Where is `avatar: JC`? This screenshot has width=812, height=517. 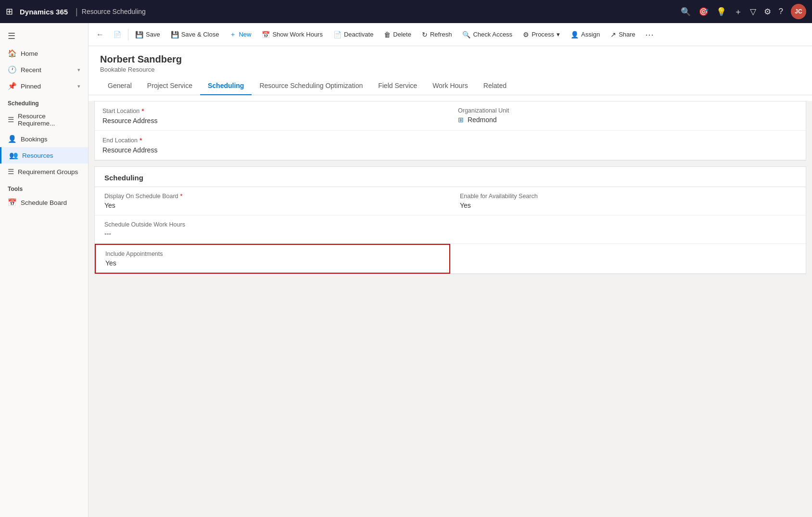
avatar: JC is located at coordinates (799, 12).